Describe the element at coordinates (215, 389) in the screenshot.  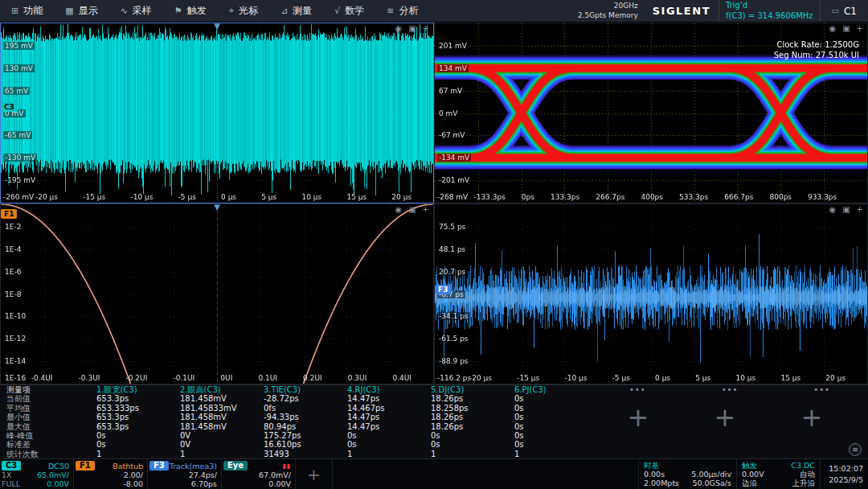
I see `col-header-eye-height: 2.眼高(C3)` at that location.